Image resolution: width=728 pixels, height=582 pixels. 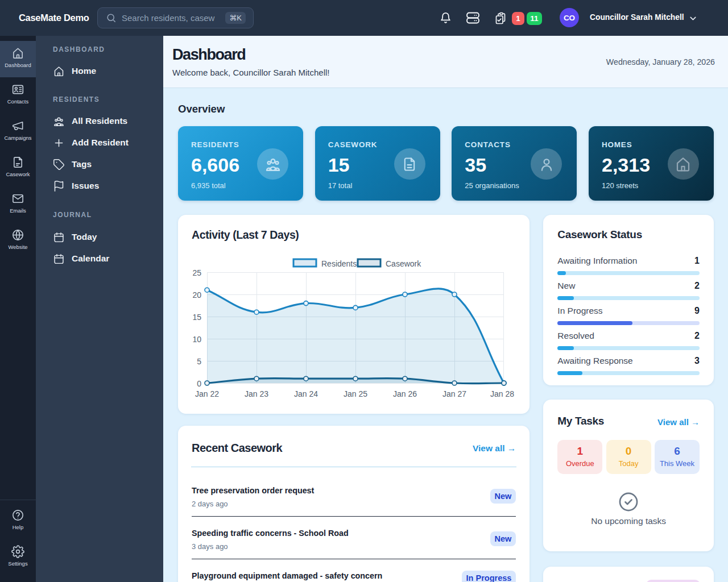 I want to click on svg-text: Jan 23, so click(x=257, y=394).